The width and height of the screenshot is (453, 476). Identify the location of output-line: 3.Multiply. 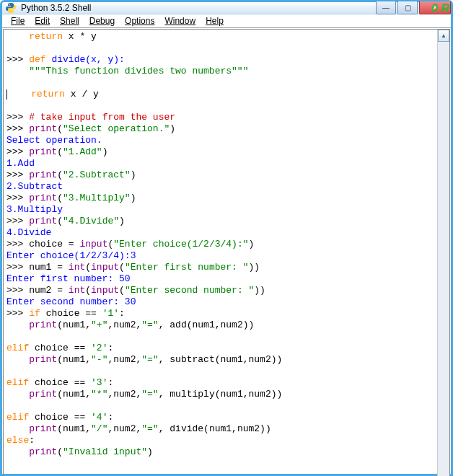
(35, 209).